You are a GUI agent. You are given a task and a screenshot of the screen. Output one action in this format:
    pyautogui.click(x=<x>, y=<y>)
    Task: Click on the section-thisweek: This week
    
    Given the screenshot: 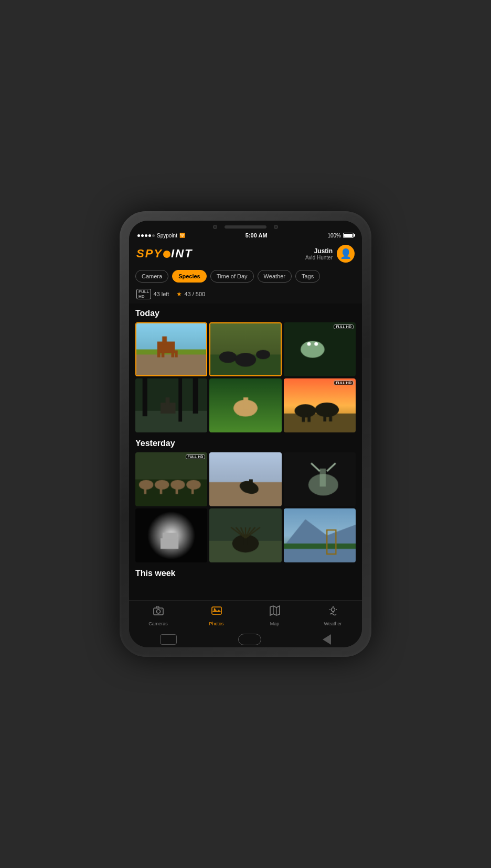 What is the action you would take?
    pyautogui.click(x=246, y=573)
    